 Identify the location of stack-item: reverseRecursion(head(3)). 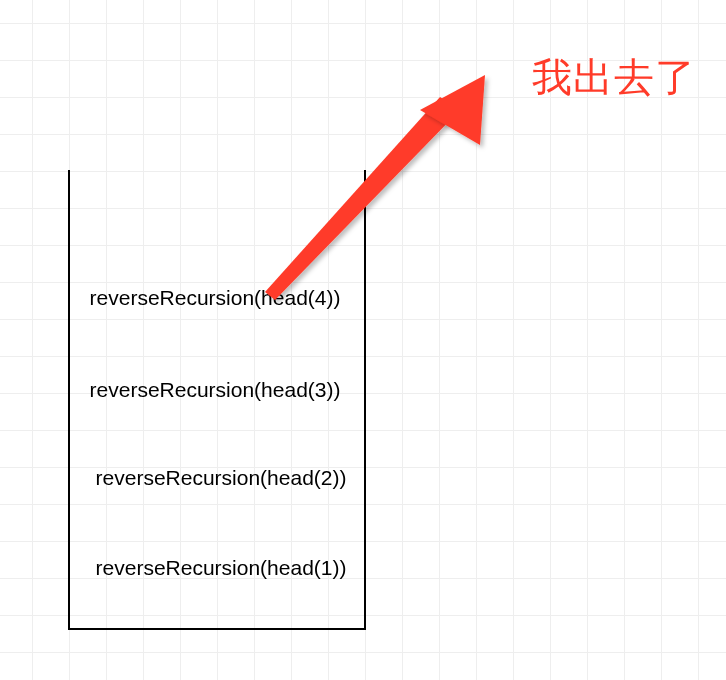
(215, 390).